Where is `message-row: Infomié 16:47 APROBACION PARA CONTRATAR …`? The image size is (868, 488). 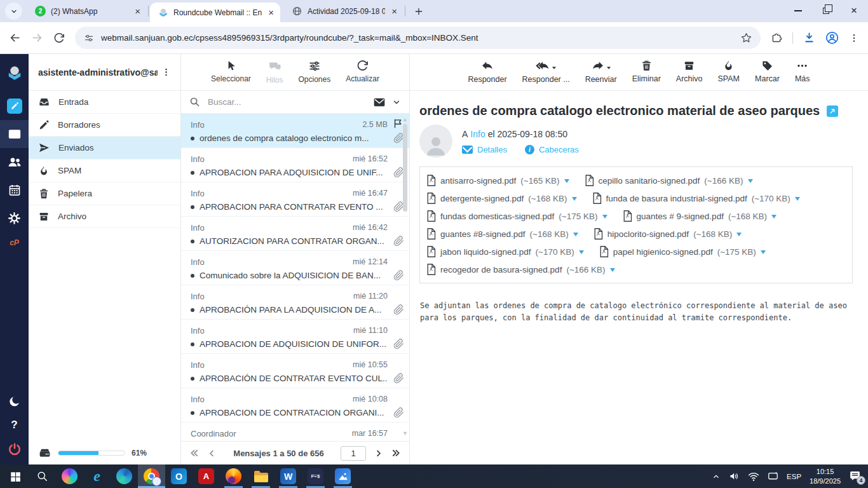 message-row: Infomié 16:47 APROBACION PARA CONTRATAR … is located at coordinates (295, 200).